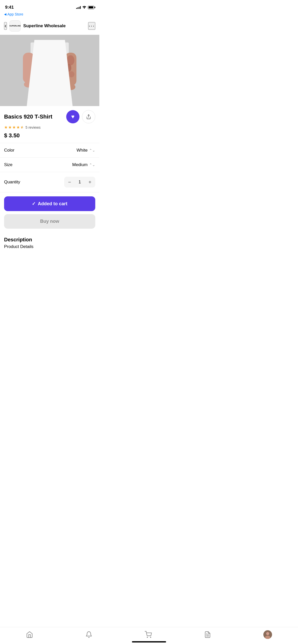  I want to click on product-title: Basics 920 T-Shirt, so click(28, 117).